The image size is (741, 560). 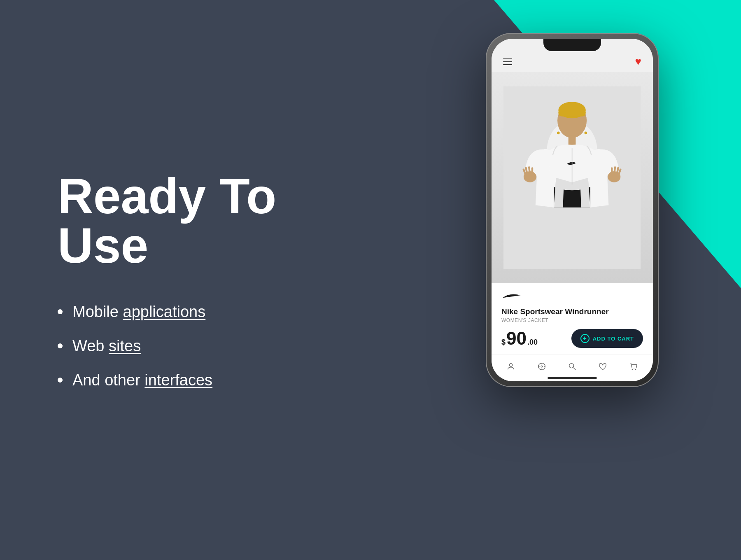 What do you see at coordinates (572, 210) in the screenshot?
I see `phone-screen: ♥` at bounding box center [572, 210].